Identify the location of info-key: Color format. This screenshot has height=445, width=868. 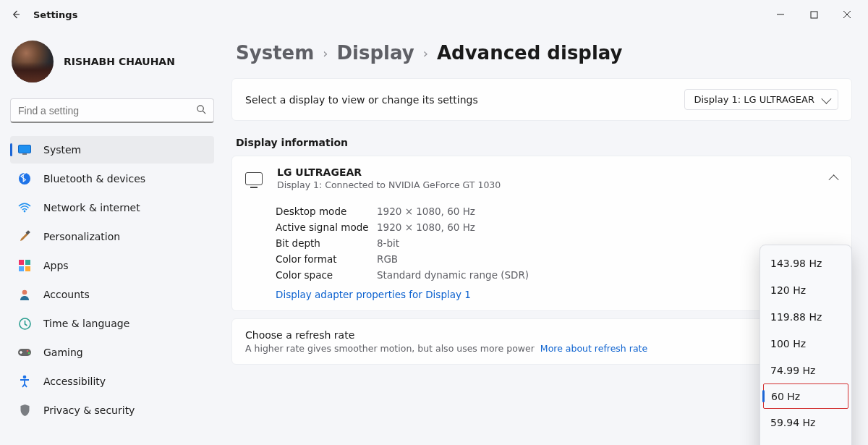
(326, 259).